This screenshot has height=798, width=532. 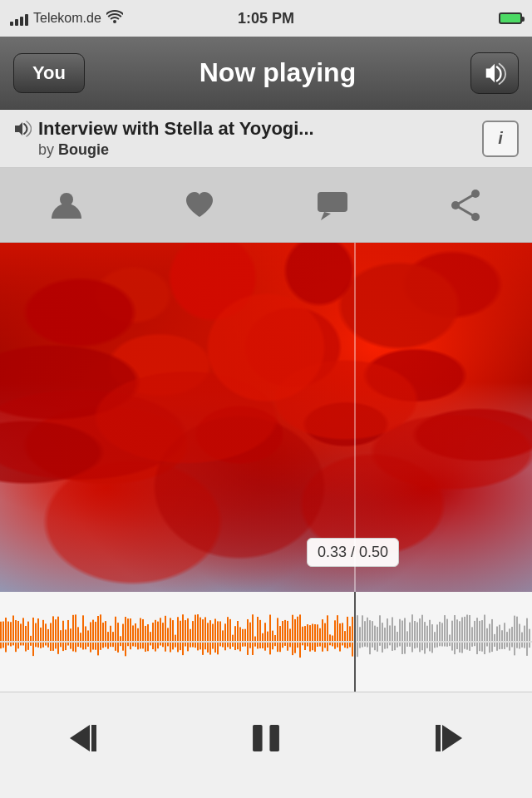 I want to click on waveform-area, so click(x=266, y=642).